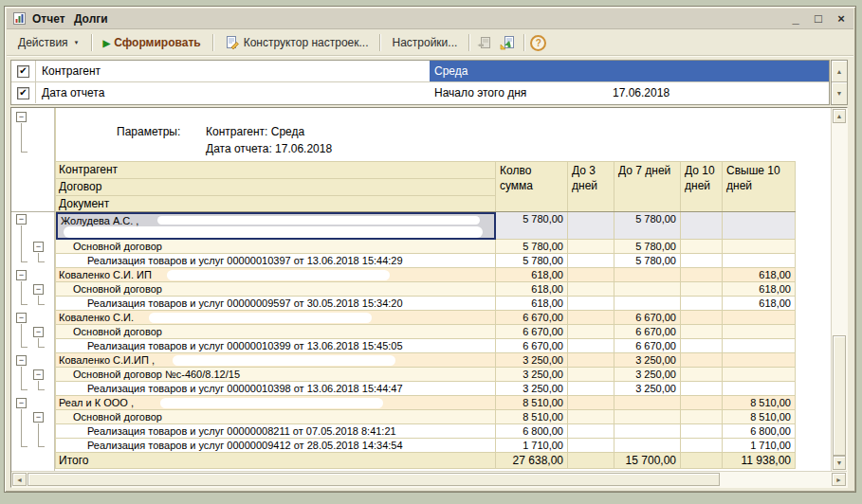  Describe the element at coordinates (426, 225) in the screenshot. I see `group-row: Жолудева А.С. ,5 780,005 780,00` at that location.